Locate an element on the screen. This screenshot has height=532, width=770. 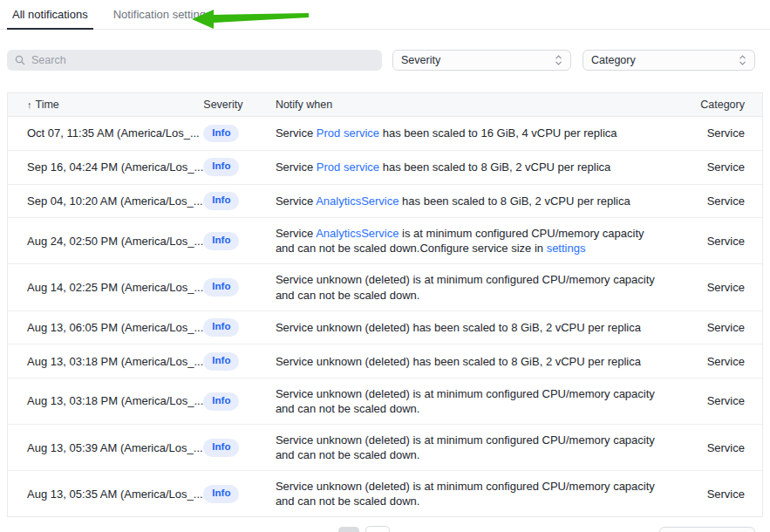
cell-time: Aug 24, 02:50 PM (America/Los_... is located at coordinates (106, 241).